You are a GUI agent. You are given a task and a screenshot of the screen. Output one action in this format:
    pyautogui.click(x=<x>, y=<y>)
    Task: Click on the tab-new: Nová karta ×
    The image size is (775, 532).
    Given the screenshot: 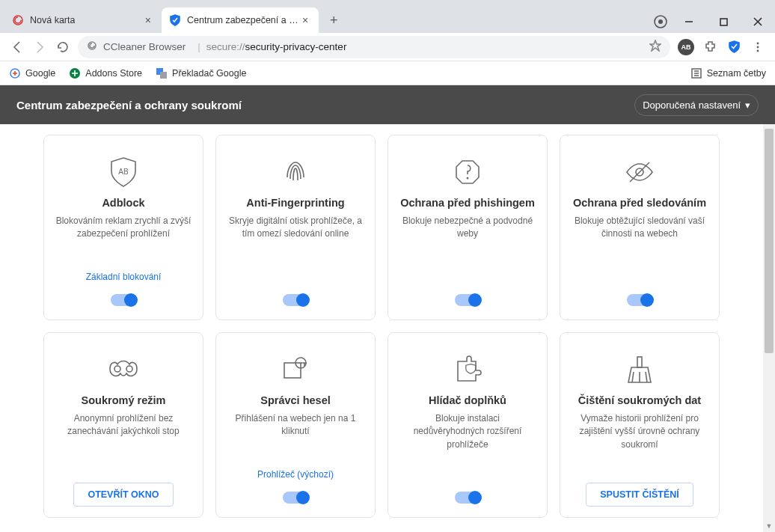 What is the action you would take?
    pyautogui.click(x=83, y=20)
    